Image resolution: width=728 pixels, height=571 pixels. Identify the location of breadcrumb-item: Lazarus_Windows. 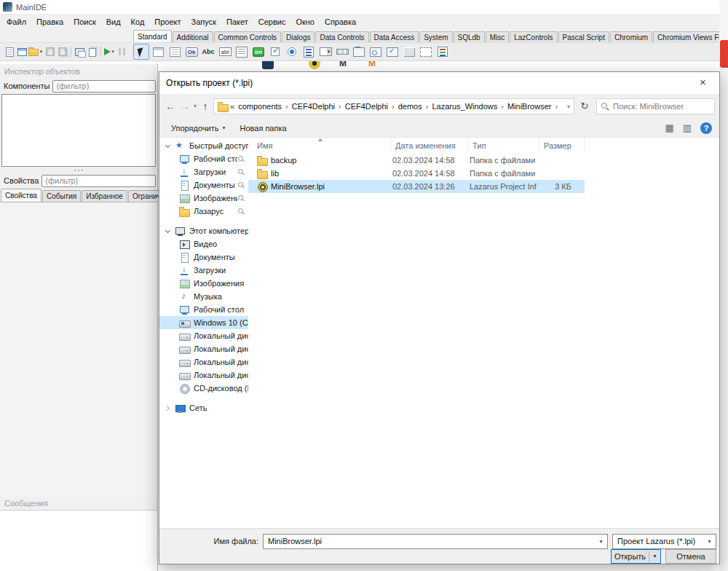
(468, 106).